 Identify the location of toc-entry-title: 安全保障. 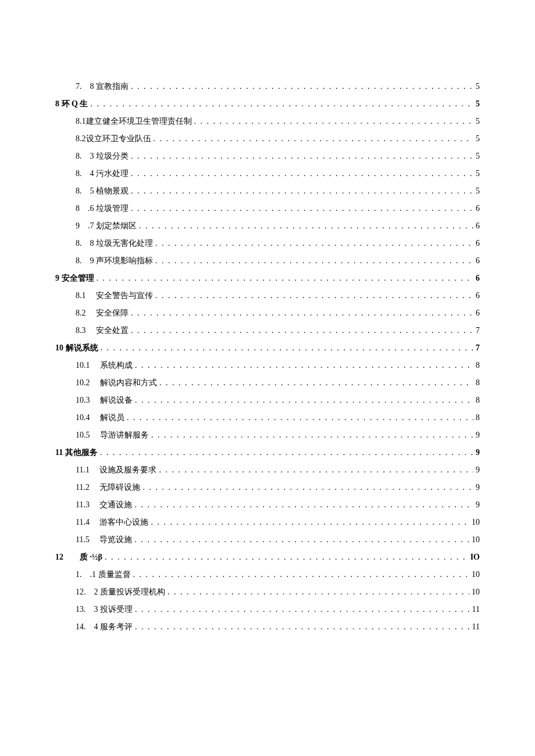
(108, 313).